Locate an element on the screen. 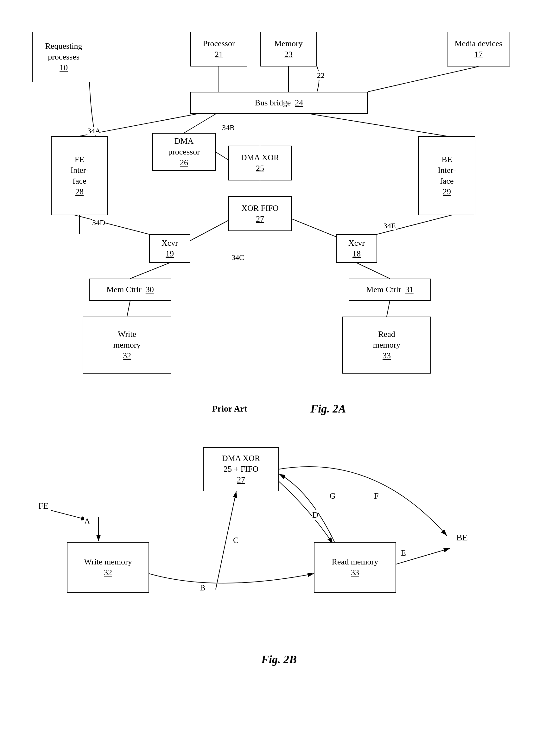 The height and width of the screenshot is (756, 558). box-processor-21: Processor 21 is located at coordinates (219, 49).